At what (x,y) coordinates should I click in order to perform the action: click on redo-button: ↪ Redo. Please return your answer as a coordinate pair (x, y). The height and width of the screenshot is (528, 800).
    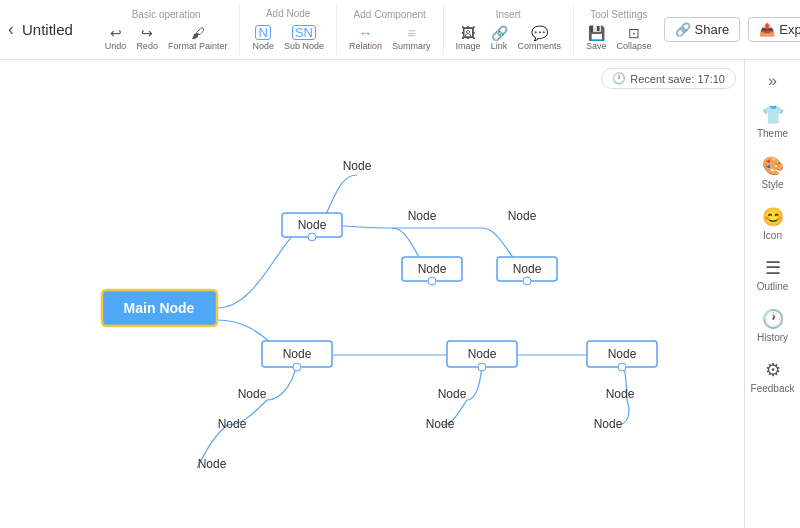
    Looking at the image, I should click on (147, 38).